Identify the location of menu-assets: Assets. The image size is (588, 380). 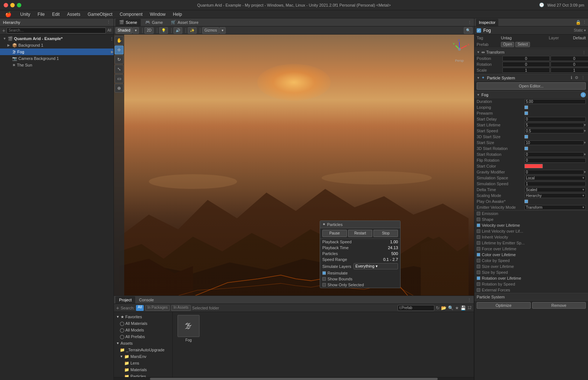
(74, 14).